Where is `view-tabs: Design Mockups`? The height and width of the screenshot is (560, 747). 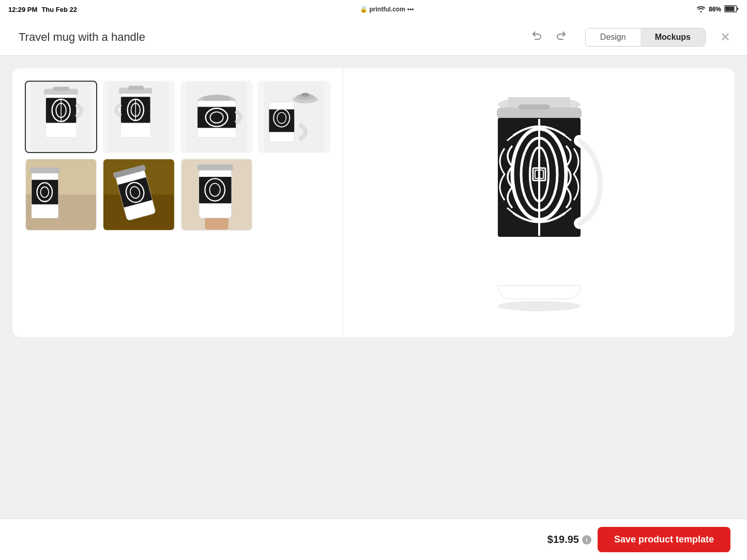 view-tabs: Design Mockups is located at coordinates (645, 37).